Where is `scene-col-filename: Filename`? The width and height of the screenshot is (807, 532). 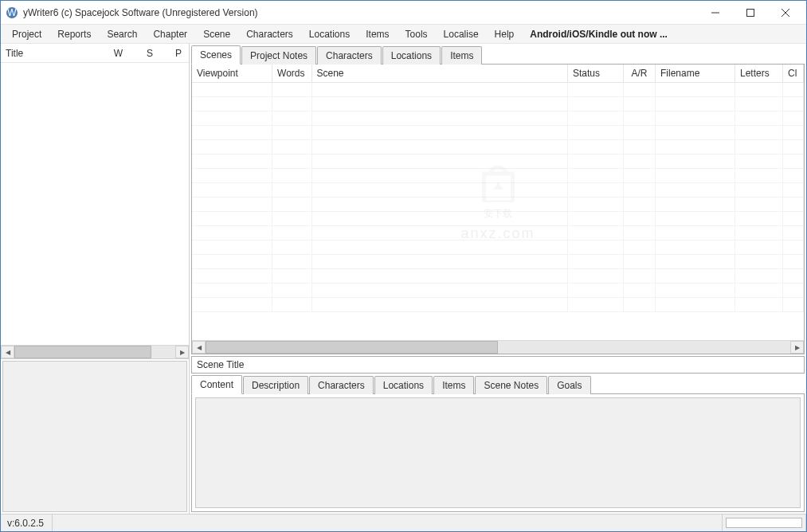 scene-col-filename: Filename is located at coordinates (695, 73).